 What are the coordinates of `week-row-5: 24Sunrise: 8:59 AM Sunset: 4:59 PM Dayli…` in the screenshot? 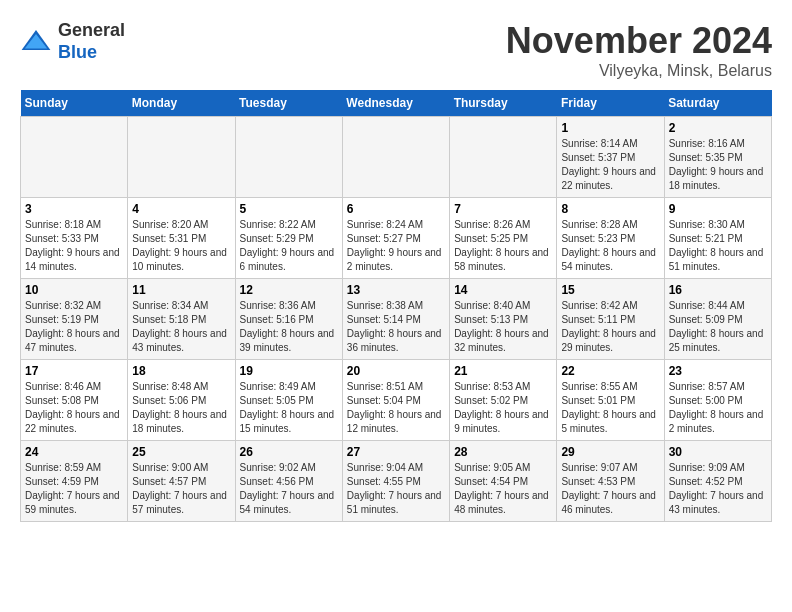 It's located at (396, 482).